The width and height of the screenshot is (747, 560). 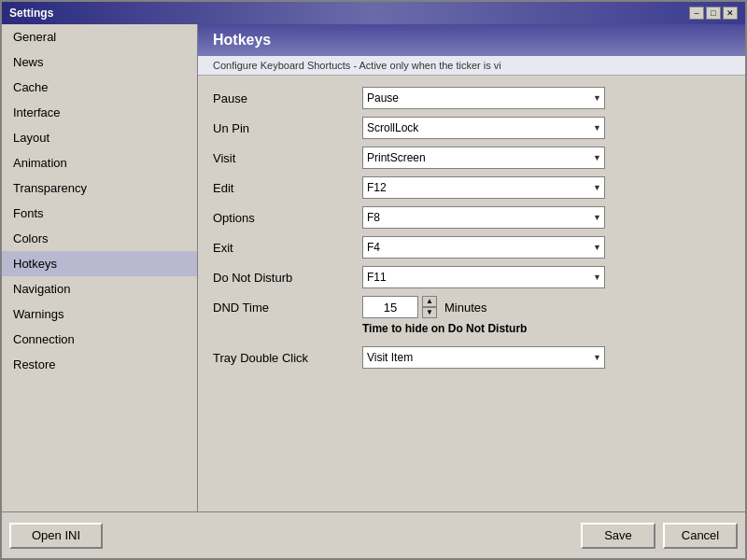 I want to click on form-row-pause: PausePauseScrollLockPrintScreenF1F2F3F4F…, so click(x=472, y=98).